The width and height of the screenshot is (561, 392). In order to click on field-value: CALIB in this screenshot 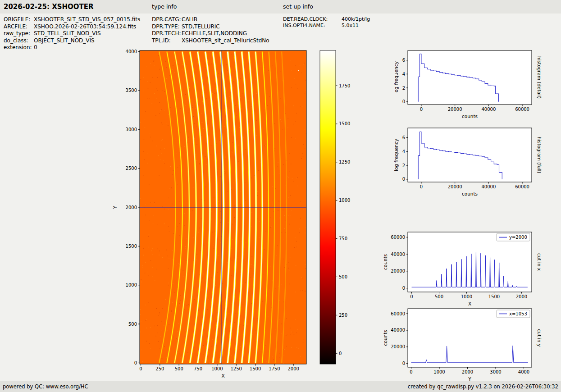, I will do `click(189, 19)`.